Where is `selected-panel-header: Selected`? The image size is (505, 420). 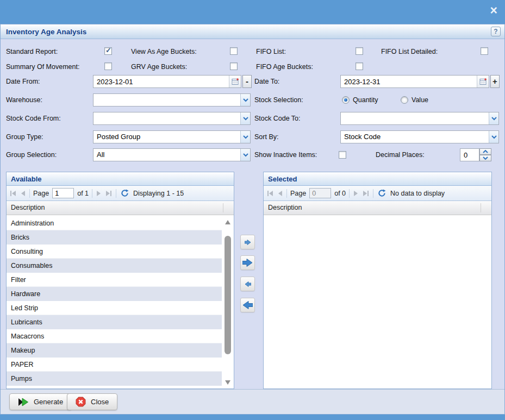 selected-panel-header: Selected is located at coordinates (377, 179).